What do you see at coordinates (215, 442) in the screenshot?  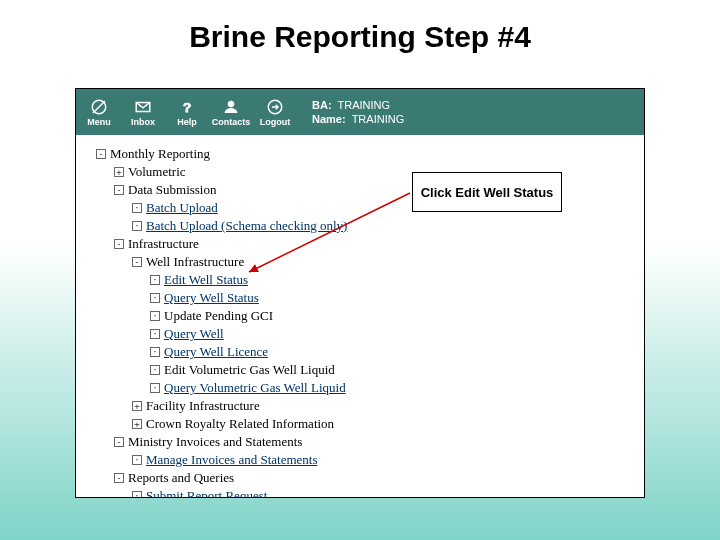 I see `tree-label: Ministry Invoices and Statements` at bounding box center [215, 442].